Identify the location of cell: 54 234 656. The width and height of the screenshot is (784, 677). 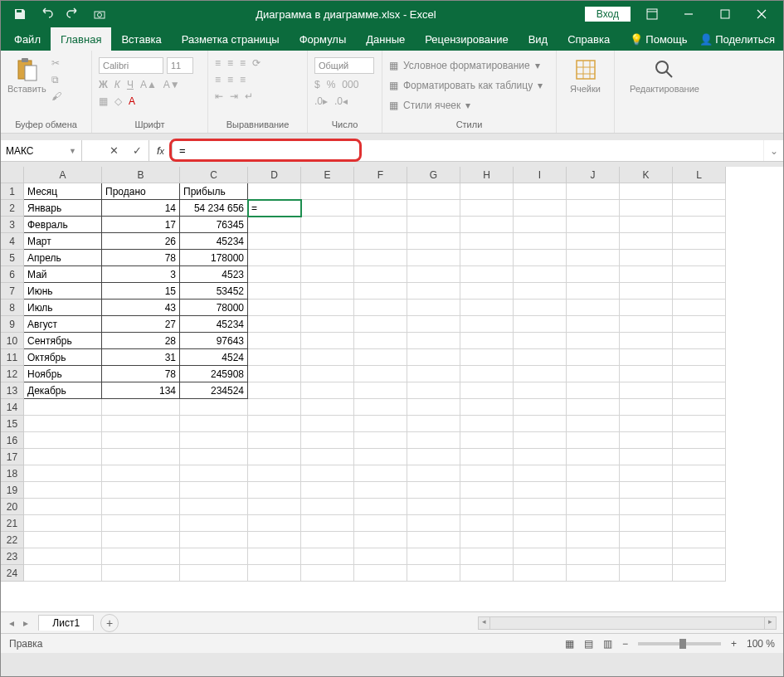
(214, 208).